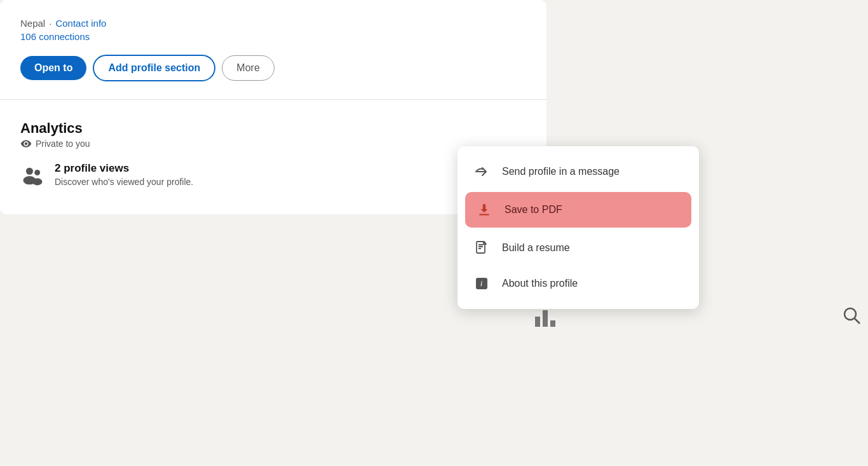 The image size is (868, 466). What do you see at coordinates (124, 182) in the screenshot?
I see `profile-views-desc: Discover who's viewed your profile.` at bounding box center [124, 182].